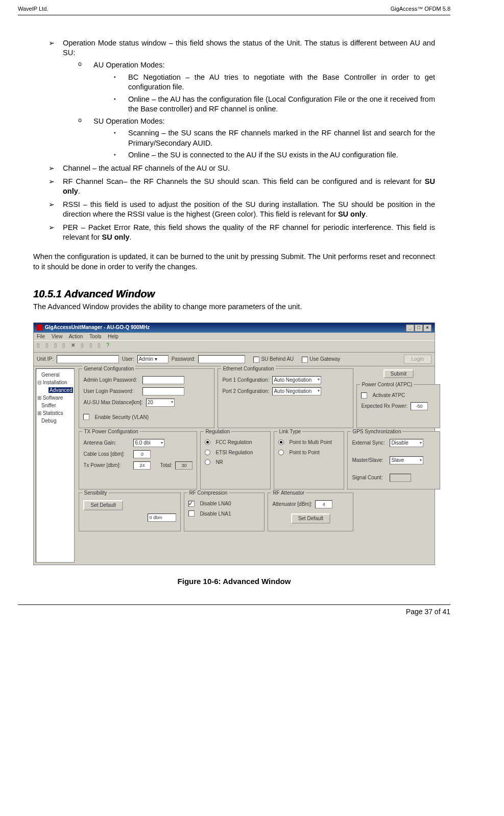  Describe the element at coordinates (394, 460) in the screenshot. I see `group-gps: GPS Synchronization External Sync:Disabl…` at that location.